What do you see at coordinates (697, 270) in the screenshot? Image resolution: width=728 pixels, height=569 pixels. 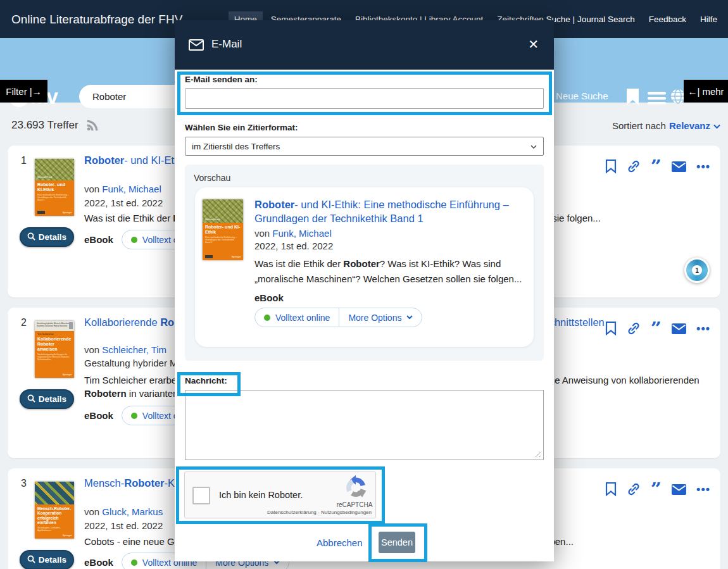 I see `badge-donut: 1` at bounding box center [697, 270].